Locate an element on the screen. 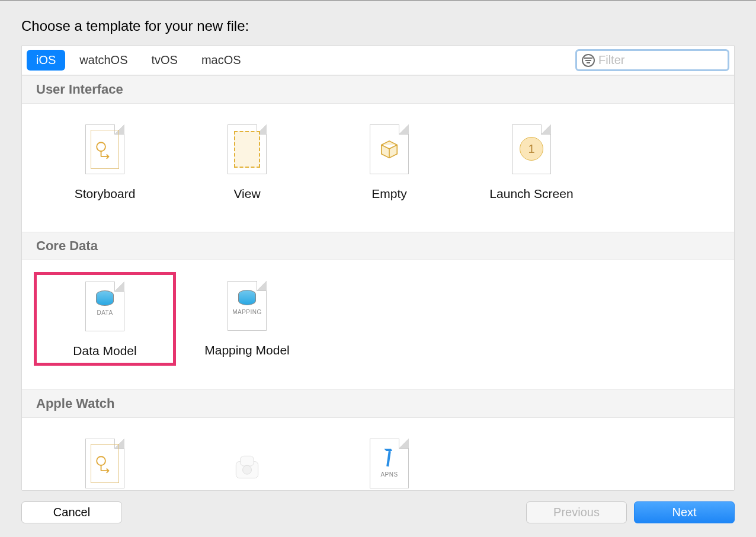 Image resolution: width=756 pixels, height=537 pixels. template-mapping-model: MAPPING Mapping Model is located at coordinates (247, 319).